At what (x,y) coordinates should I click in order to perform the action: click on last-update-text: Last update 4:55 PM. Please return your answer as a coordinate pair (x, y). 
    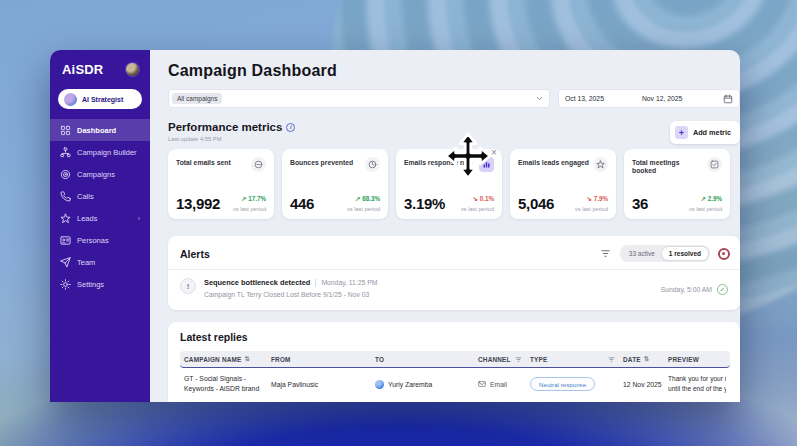
    Looking at the image, I should click on (419, 139).